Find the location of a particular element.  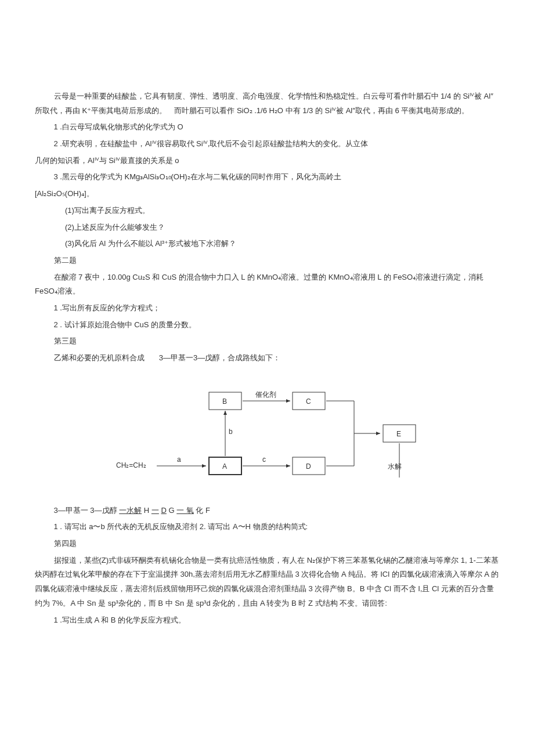

q2-item1: 1 .写出所有反应的化学方程式； is located at coordinates (267, 309).